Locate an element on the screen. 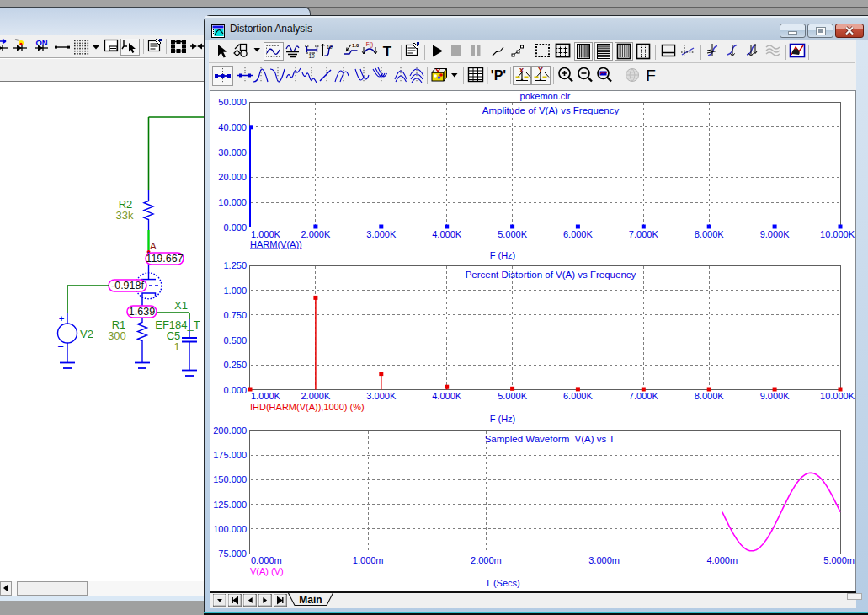  svg-text: Amplitude of V(A) vs Frequency is located at coordinates (551, 110).